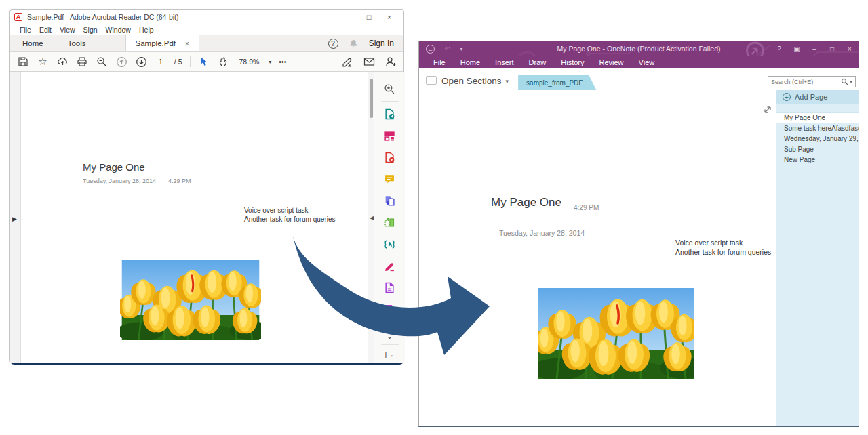  Describe the element at coordinates (817, 150) in the screenshot. I see `page-list-item: Sub Page` at that location.